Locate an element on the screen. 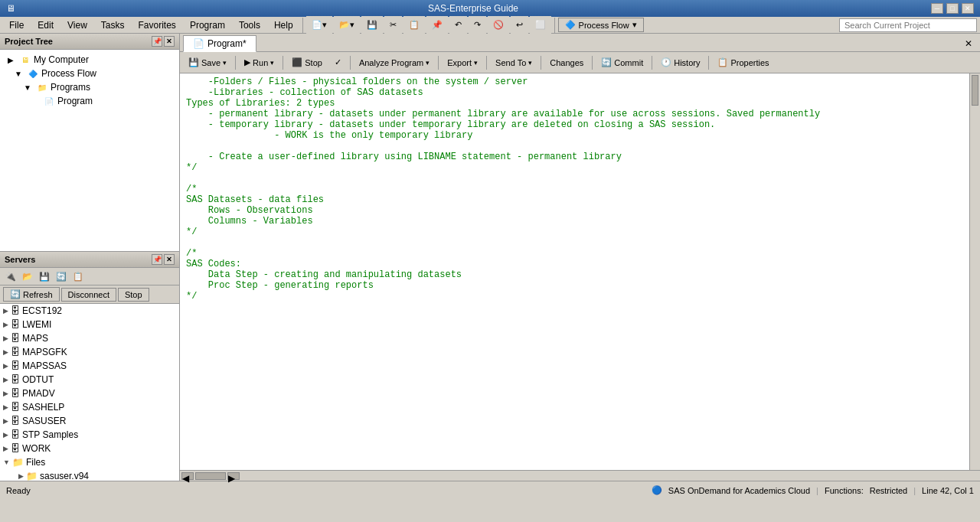  ed-sep7 is located at coordinates (593, 63).